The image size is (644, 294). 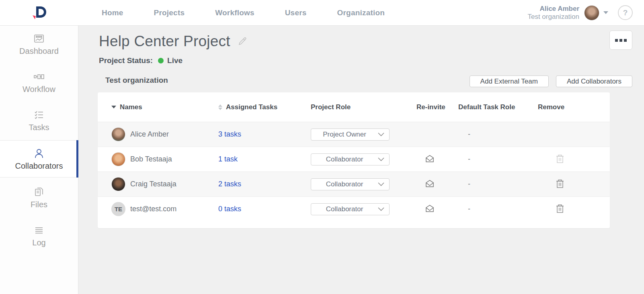 I want to click on tasks-icon, so click(x=39, y=115).